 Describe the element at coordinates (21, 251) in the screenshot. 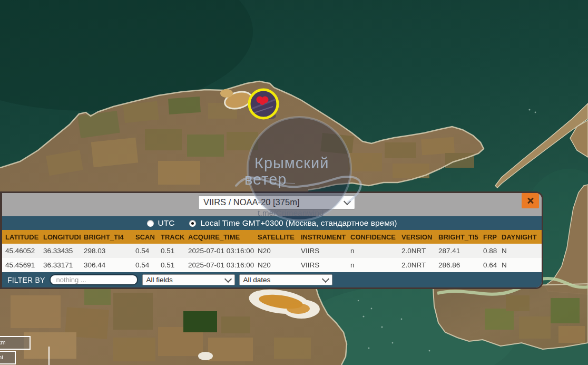

I see `table-cell: 45.46052` at that location.